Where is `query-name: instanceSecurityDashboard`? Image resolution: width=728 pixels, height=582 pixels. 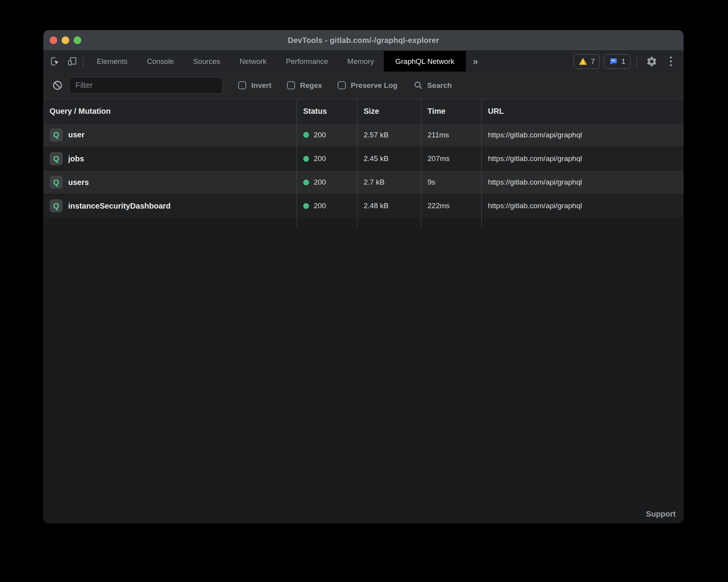
query-name: instanceSecurityDashboard is located at coordinates (119, 206).